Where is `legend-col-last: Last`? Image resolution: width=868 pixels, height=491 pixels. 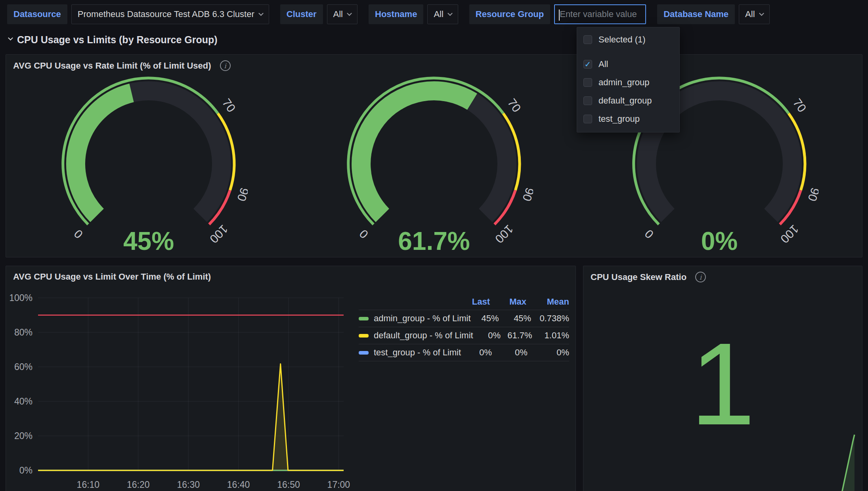 legend-col-last: Last is located at coordinates (474, 302).